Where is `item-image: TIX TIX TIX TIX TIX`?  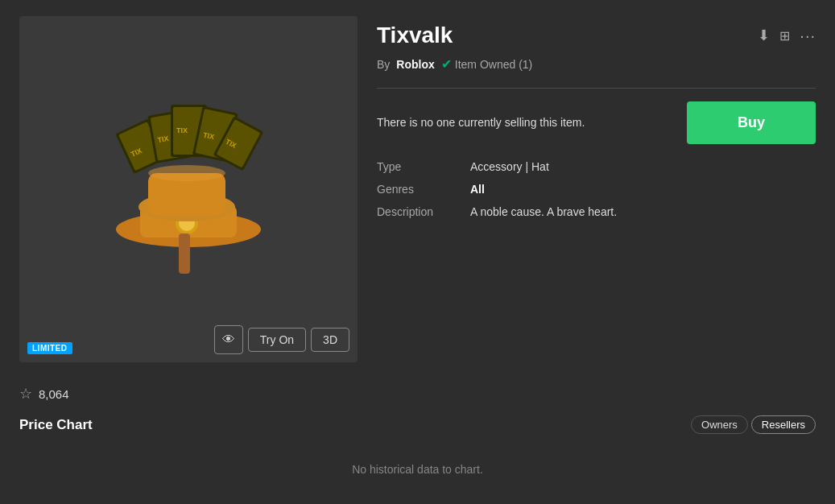 item-image: TIX TIX TIX TIX TIX is located at coordinates (188, 189).